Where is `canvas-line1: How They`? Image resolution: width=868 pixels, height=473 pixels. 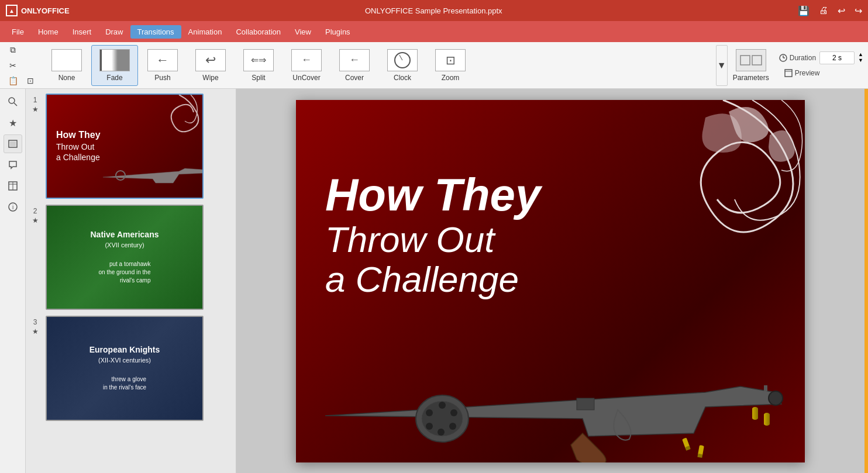 canvas-line1: How They is located at coordinates (433, 195).